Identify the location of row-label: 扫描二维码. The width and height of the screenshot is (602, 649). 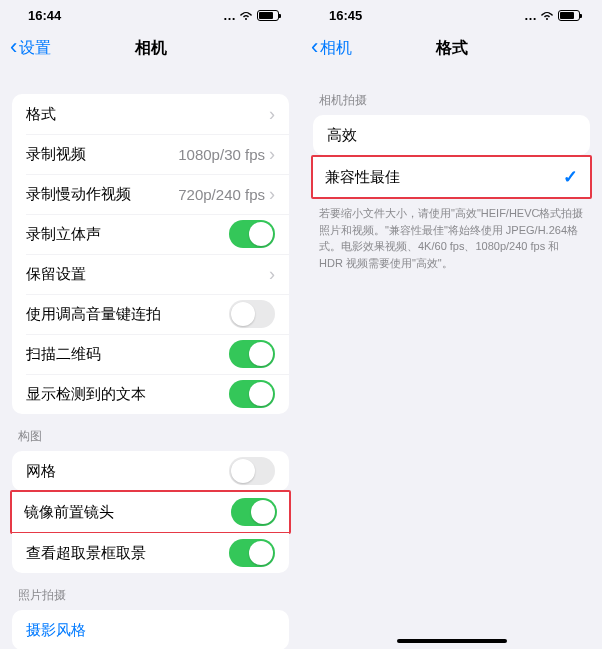
(128, 354).